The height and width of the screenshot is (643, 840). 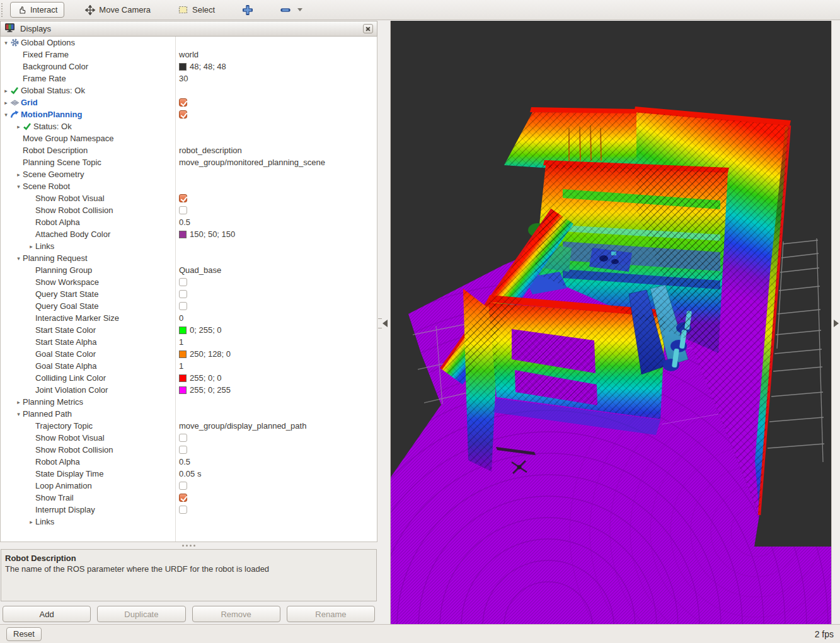 I want to click on remove-tool-button, so click(x=291, y=10).